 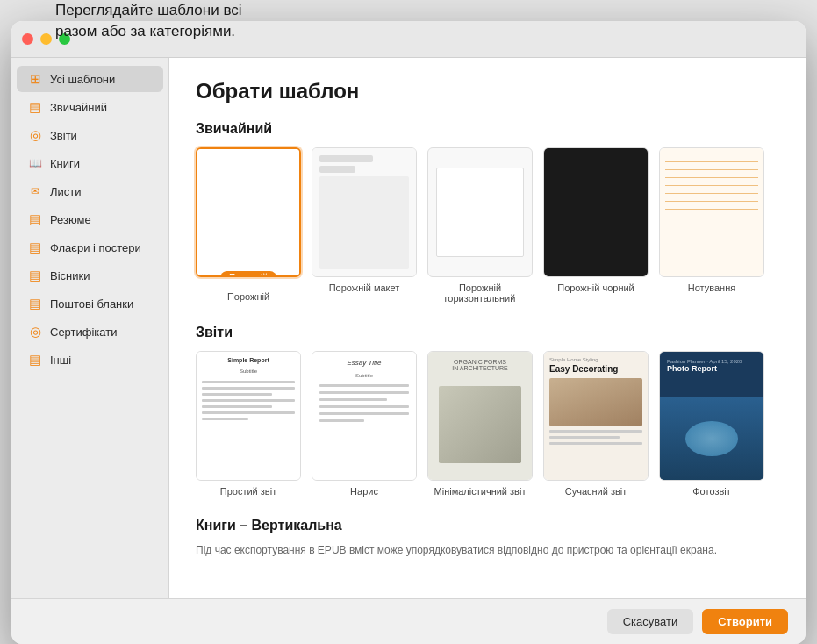 I want to click on template-blank: Порожній Порожній, so click(x=248, y=225).